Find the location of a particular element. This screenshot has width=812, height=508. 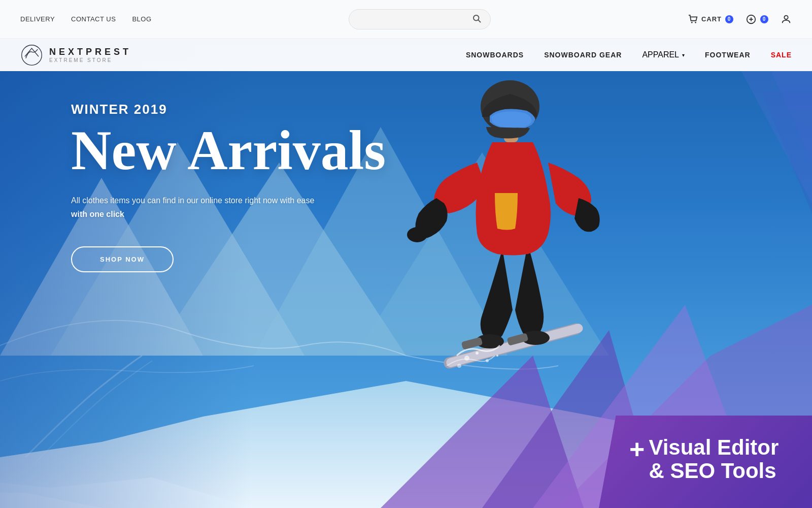

search-input is located at coordinates (415, 19).